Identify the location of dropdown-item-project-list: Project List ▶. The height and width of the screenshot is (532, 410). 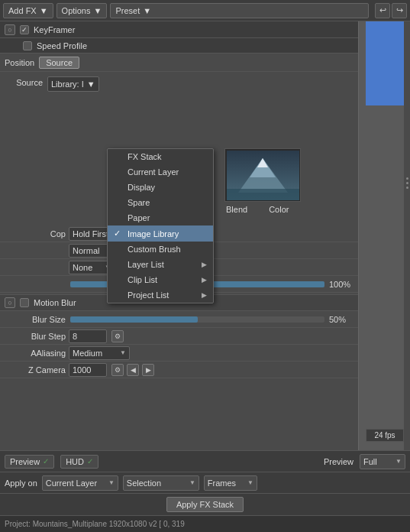
(160, 295).